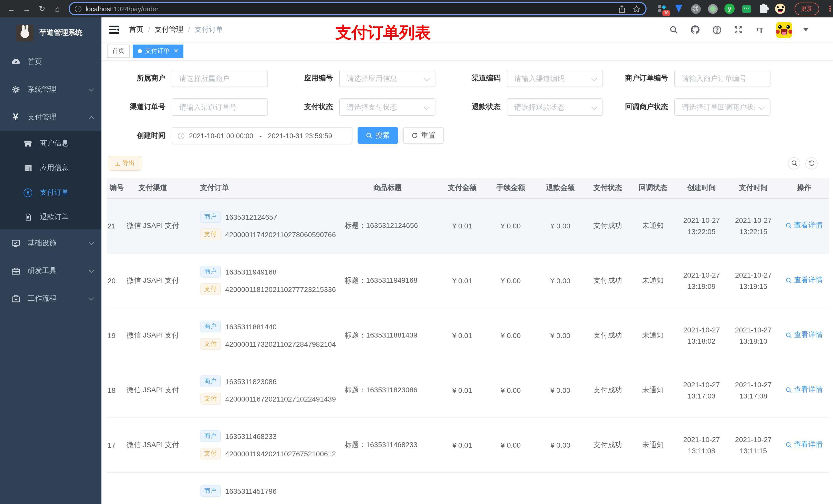 The image size is (833, 504). I want to click on export-button: ↓ 导出, so click(125, 163).